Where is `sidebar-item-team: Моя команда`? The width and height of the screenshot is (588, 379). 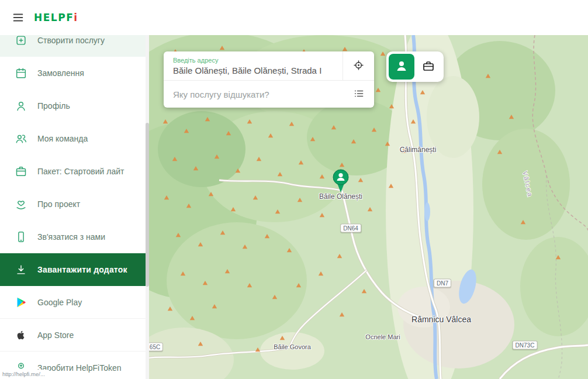
sidebar-item-team: Моя команда is located at coordinates (75, 139).